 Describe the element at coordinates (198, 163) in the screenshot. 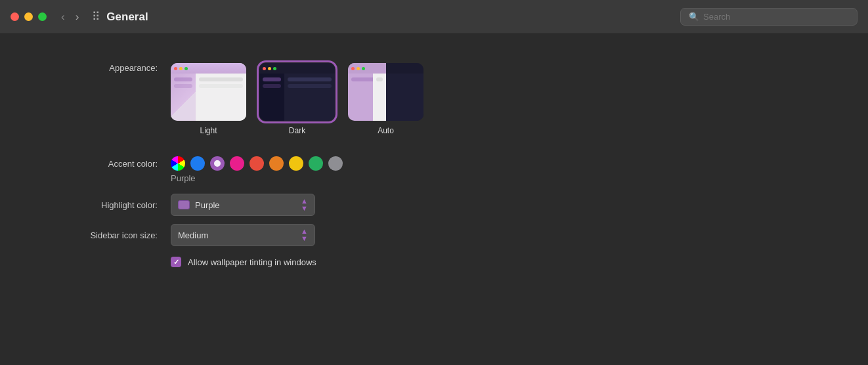

I see `accent-blue-button` at that location.